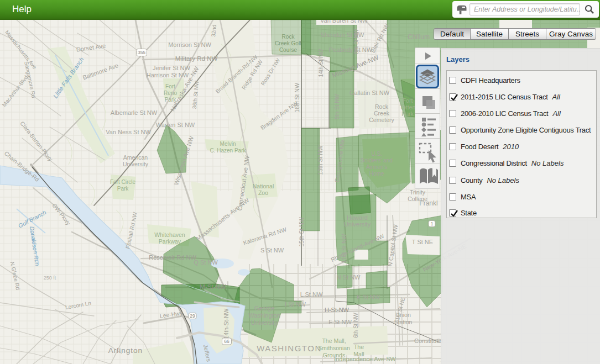 The height and width of the screenshot is (364, 600). Describe the element at coordinates (359, 347) in the screenshot. I see `svg-text: The` at that location.